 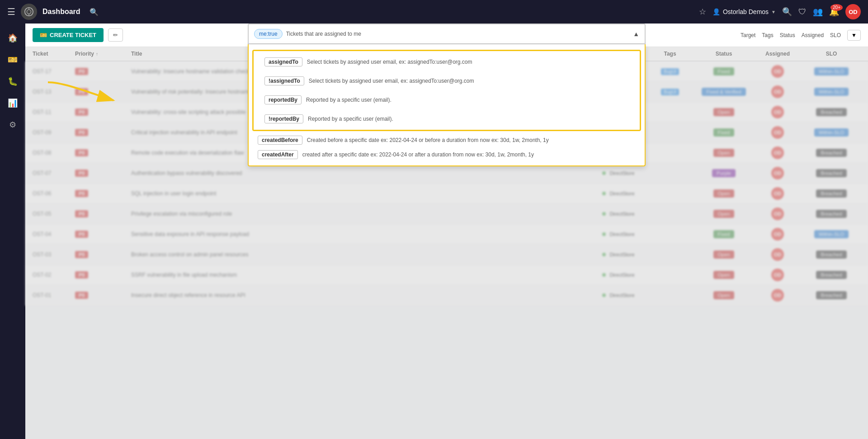 What do you see at coordinates (818, 12) in the screenshot?
I see `person-icon: 👥` at bounding box center [818, 12].